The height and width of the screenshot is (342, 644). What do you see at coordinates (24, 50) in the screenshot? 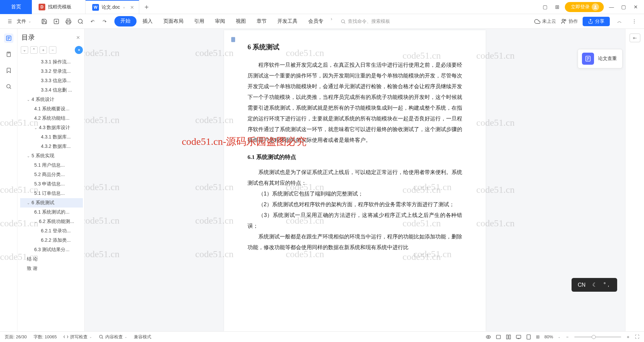
I see `collapse-all-icon: ⌄` at bounding box center [24, 50].